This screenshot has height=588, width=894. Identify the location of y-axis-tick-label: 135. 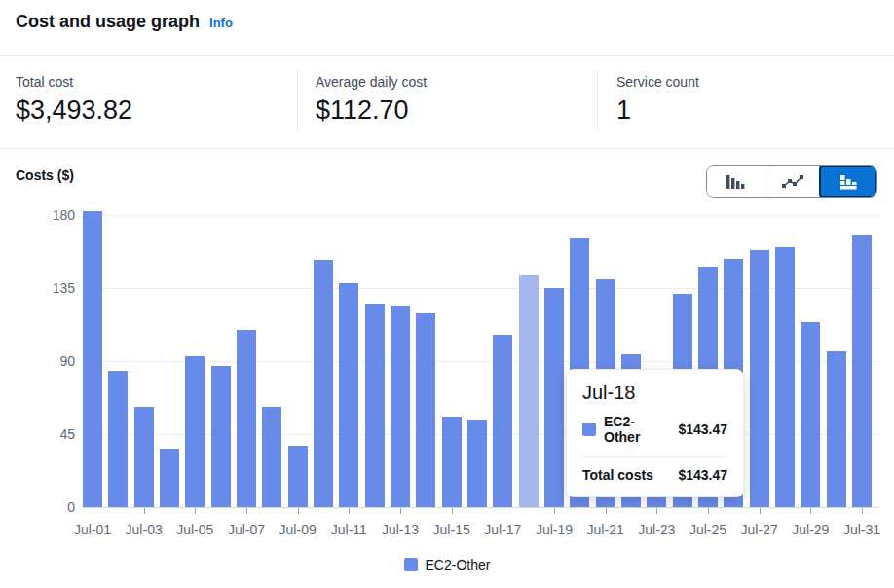
(53, 288).